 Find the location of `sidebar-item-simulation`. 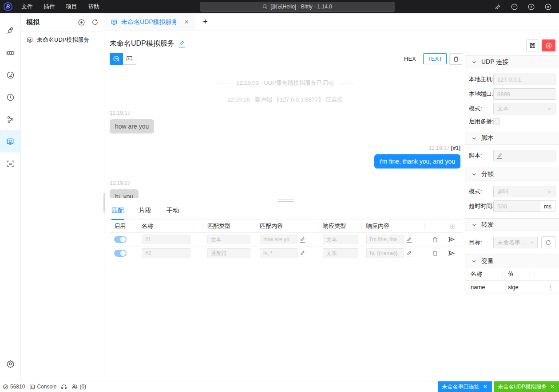

sidebar-item-simulation is located at coordinates (10, 141).